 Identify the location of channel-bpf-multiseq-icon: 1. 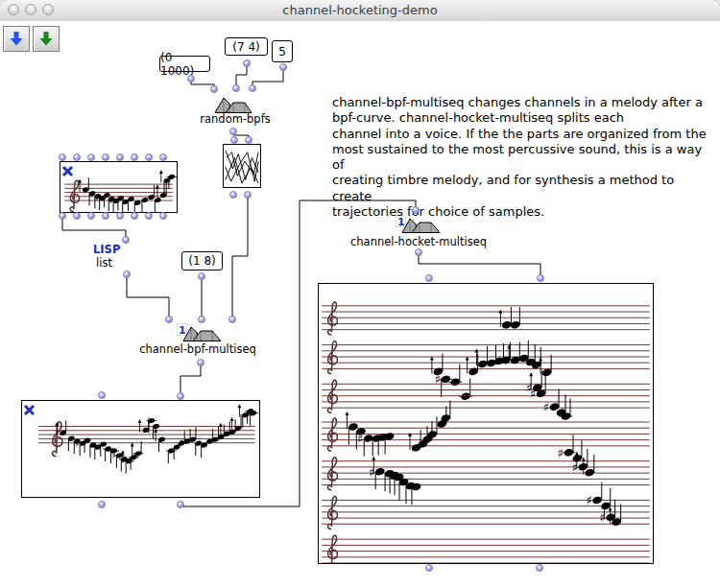
(200, 333).